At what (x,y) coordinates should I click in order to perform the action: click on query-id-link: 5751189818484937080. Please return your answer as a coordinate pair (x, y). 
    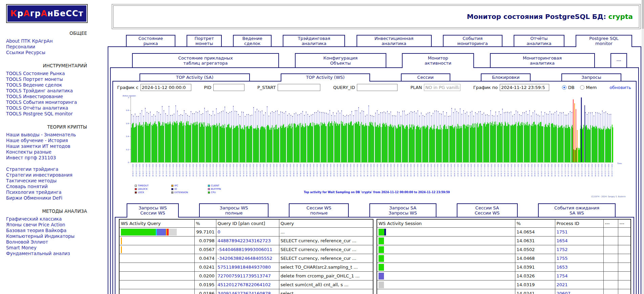
    Looking at the image, I should click on (244, 267).